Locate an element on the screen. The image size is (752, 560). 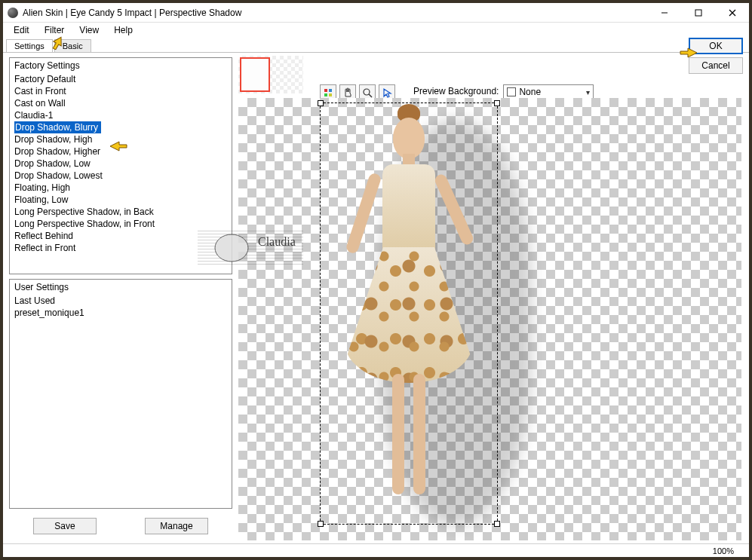
factory-header: Factory Settings is located at coordinates (121, 66).